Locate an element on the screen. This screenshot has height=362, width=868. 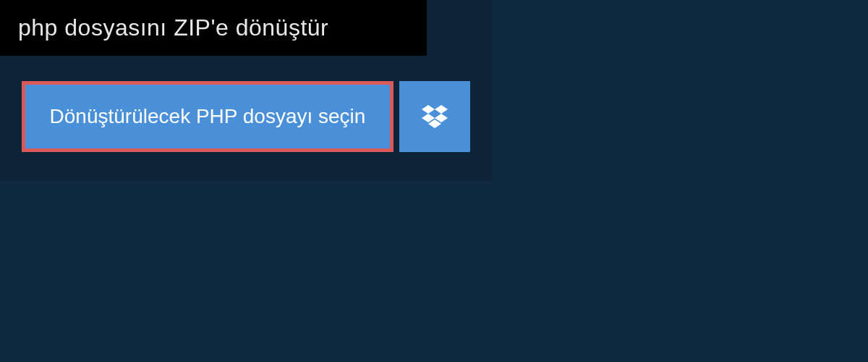
select-file-label: Dönüştürülecek PHP dosyayı seçin is located at coordinates (208, 116).